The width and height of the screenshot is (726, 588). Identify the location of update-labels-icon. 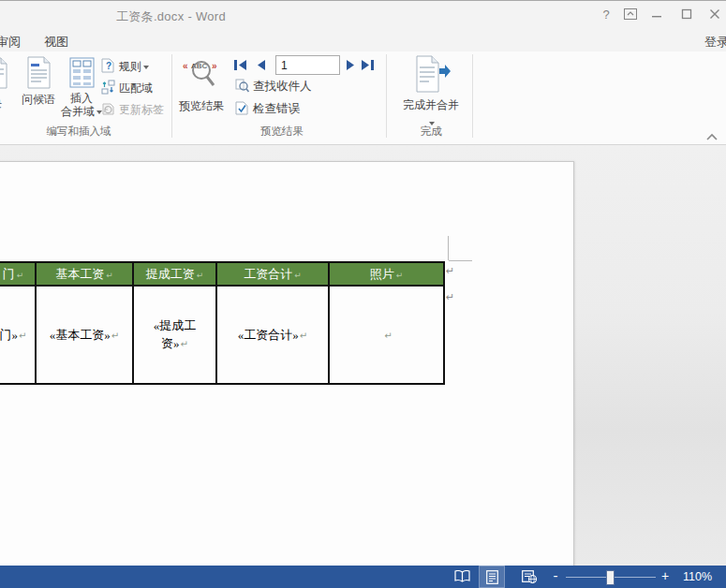
(109, 109).